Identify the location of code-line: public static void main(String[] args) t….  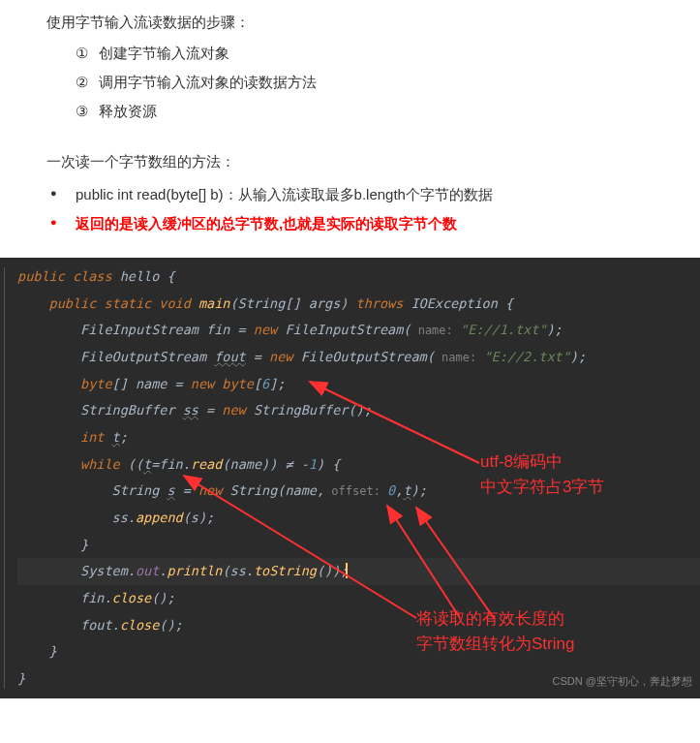
(358, 304).